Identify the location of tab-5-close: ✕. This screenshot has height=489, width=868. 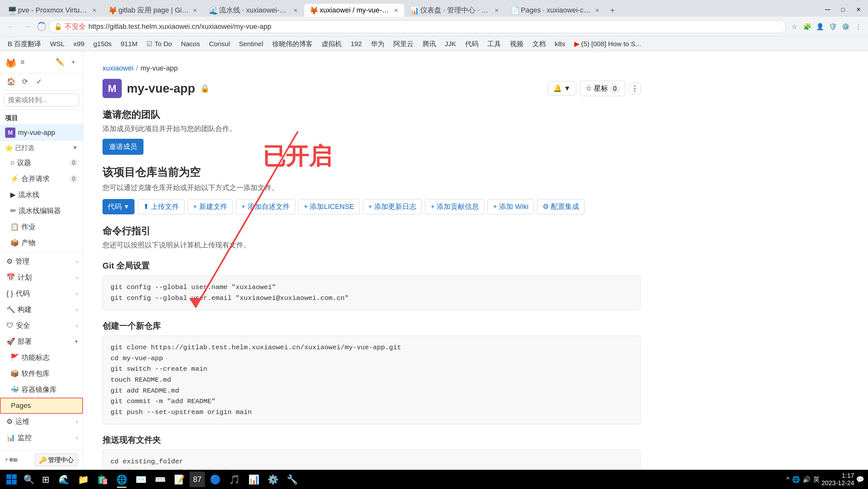
(497, 10).